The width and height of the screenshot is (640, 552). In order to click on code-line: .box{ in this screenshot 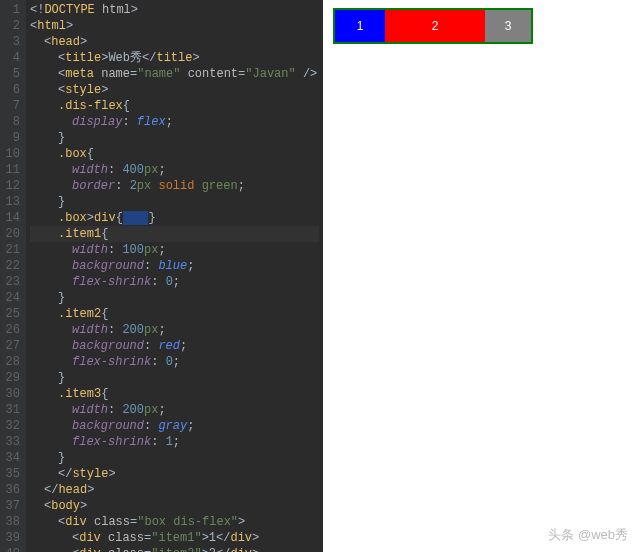, I will do `click(174, 154)`.